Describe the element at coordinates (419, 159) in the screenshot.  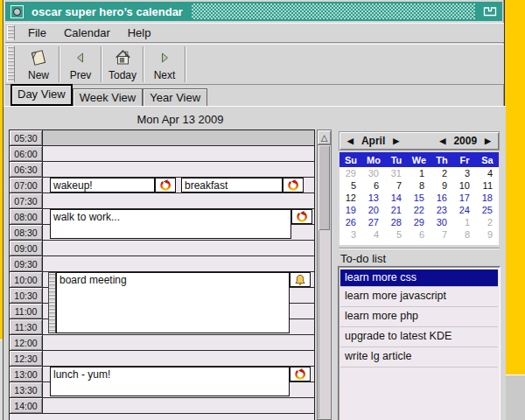
I see `calendar-day-headers: SuMoTuWeThFrSa` at that location.